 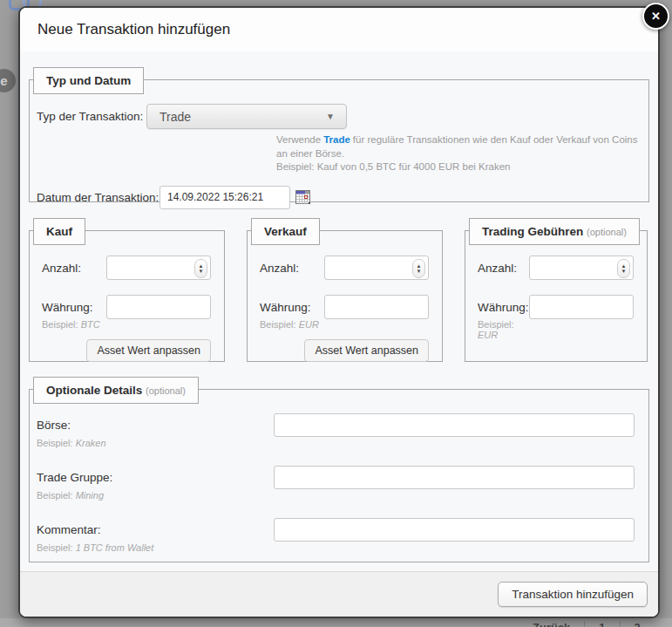 I want to click on calendar-icon, so click(x=303, y=197).